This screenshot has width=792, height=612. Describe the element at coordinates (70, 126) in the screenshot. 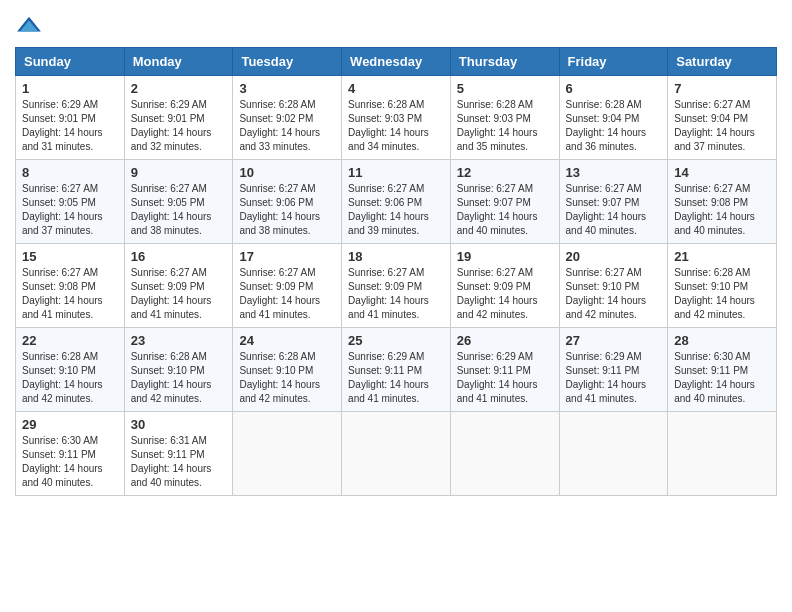

I see `day-info: Sunrise: 6:29 AMSunset: 9:01 PMDaylight:…` at that location.